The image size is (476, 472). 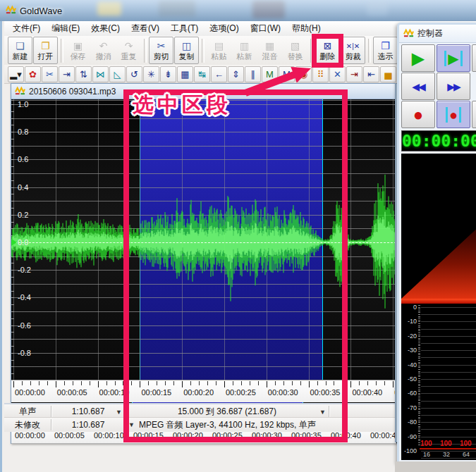 I want to click on menu-item-5: 选项(O), so click(x=224, y=28).